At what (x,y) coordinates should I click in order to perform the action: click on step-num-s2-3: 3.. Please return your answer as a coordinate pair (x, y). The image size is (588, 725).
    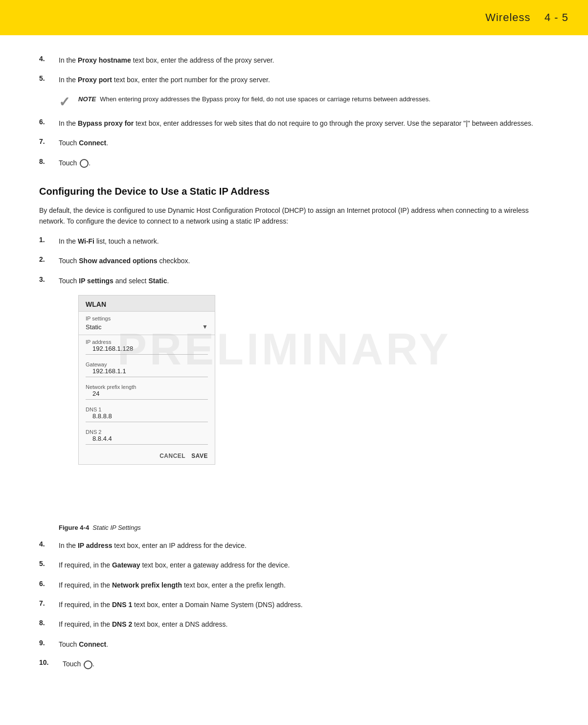
    Looking at the image, I should click on (49, 279).